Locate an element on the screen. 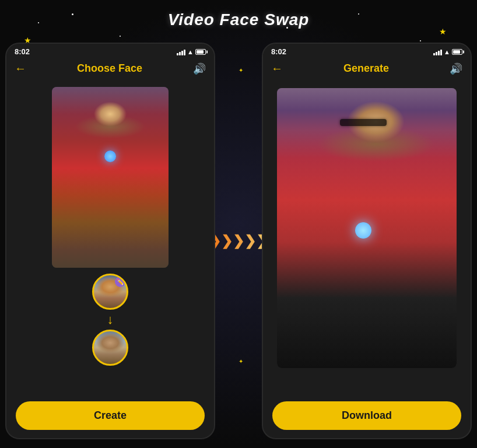 The height and width of the screenshot is (448, 477). gold-star-icon: ★ is located at coordinates (443, 32).